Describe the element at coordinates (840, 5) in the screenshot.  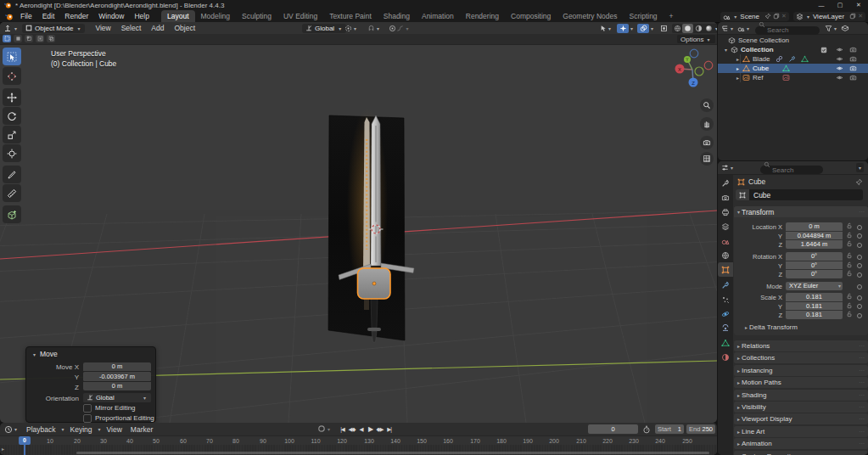
I see `maximize-button: ▢` at that location.